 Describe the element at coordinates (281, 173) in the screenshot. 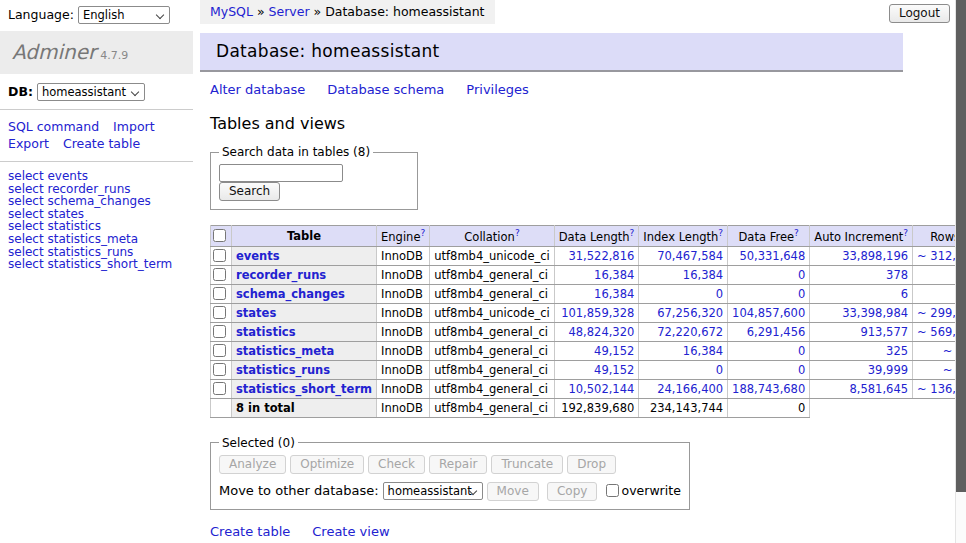

I see `search-input` at that location.